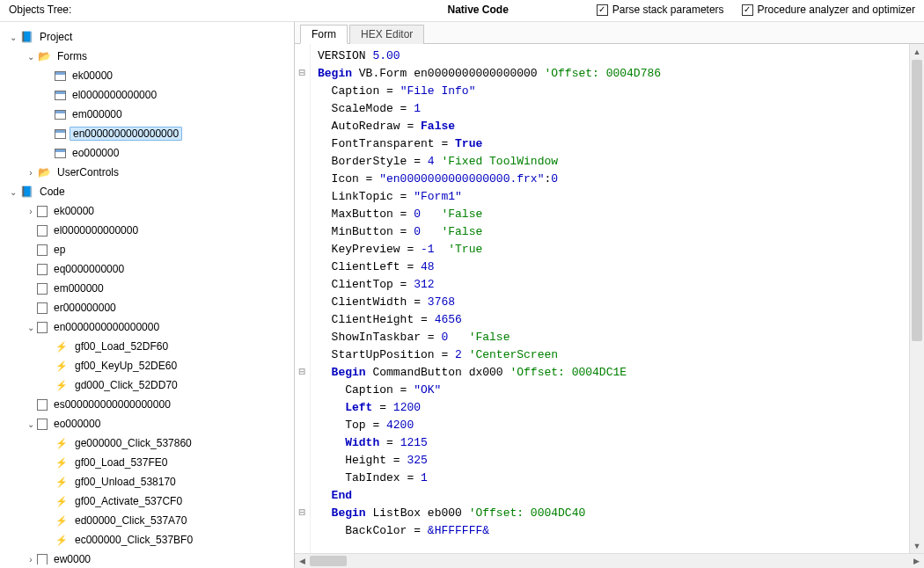 This screenshot has height=568, width=924. I want to click on tree-item: ·en0000000000000000, so click(145, 134).